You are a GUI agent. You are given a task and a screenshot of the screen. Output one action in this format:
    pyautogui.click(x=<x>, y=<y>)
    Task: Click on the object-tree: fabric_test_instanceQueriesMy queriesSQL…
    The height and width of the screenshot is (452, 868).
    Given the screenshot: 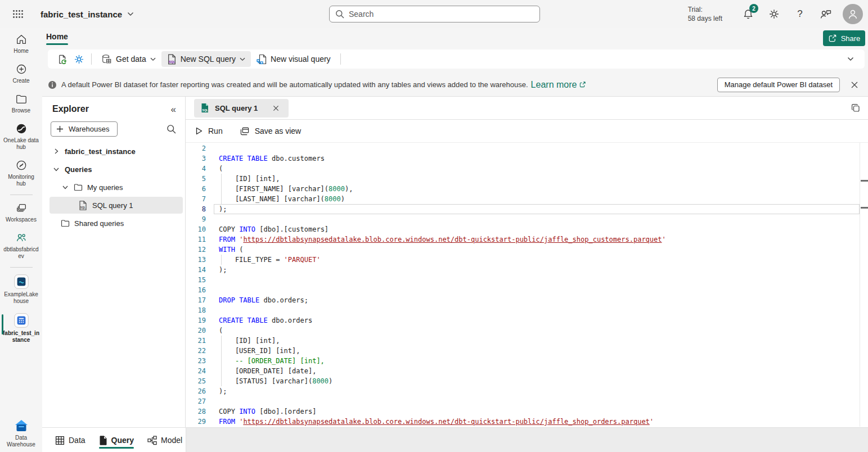 What is the action you would take?
    pyautogui.click(x=114, y=187)
    